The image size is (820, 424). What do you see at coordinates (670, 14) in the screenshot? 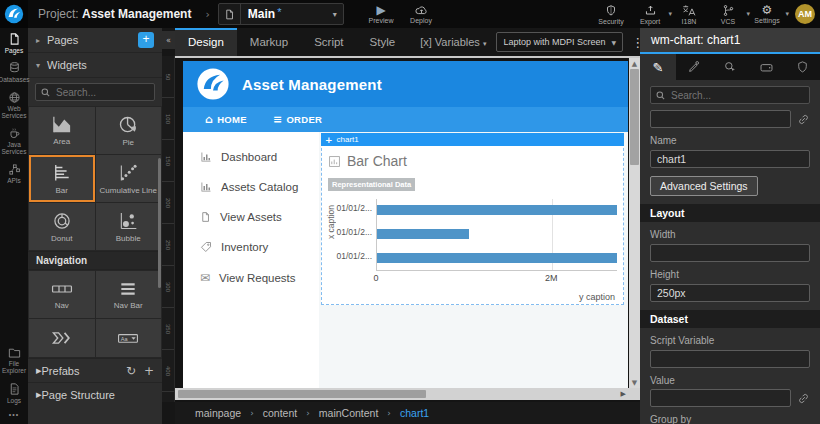
I see `chevron-down-icon: ▾` at bounding box center [670, 14].